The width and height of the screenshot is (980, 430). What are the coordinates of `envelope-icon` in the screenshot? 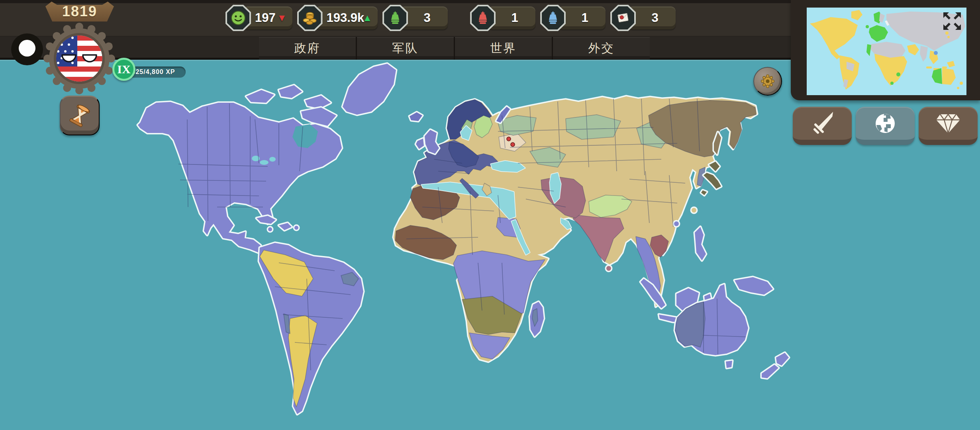 It's located at (623, 18).